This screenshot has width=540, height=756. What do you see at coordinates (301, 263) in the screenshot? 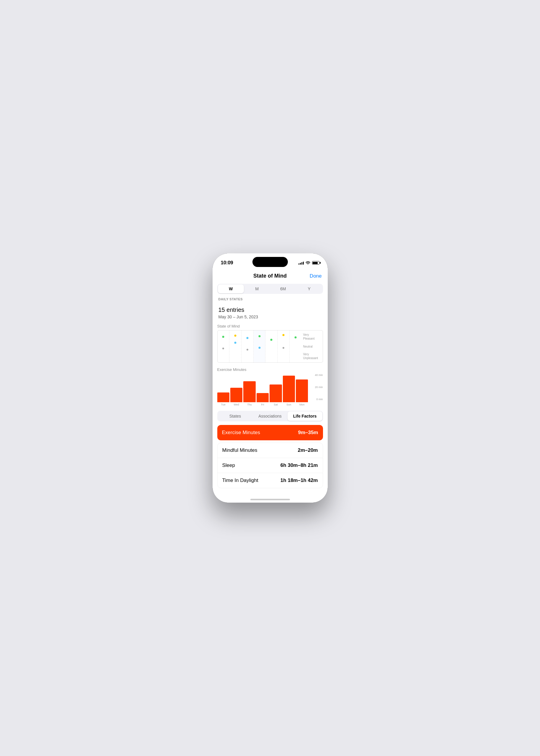
I see `signal-bars-icon` at bounding box center [301, 263].